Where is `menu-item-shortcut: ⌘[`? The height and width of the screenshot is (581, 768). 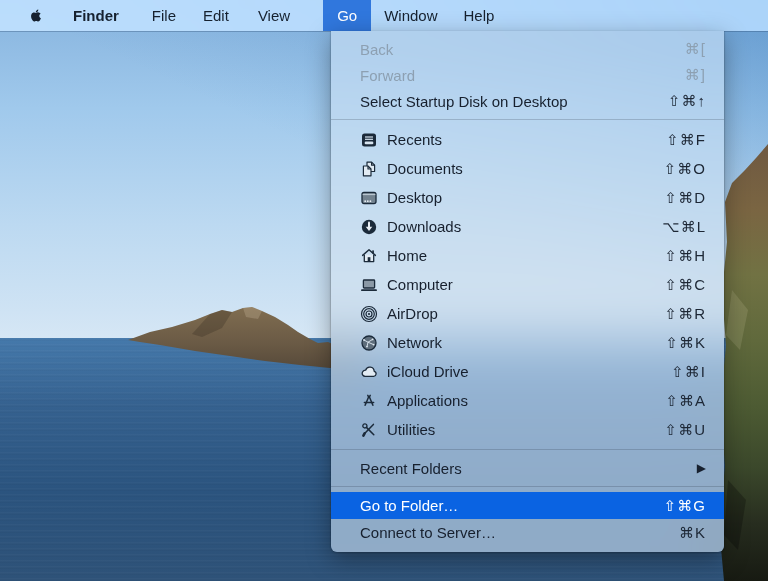
menu-item-shortcut: ⌘[ is located at coordinates (696, 49).